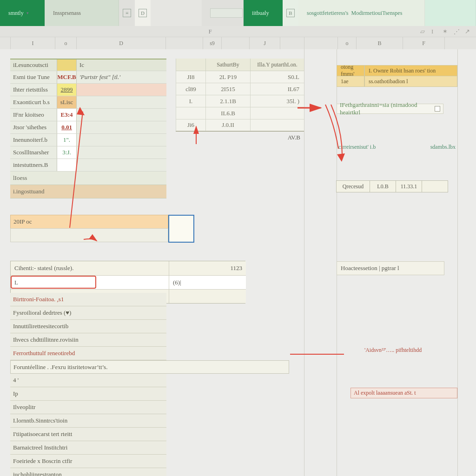 The width and height of the screenshot is (476, 476). I want to click on cell: 2I515, so click(228, 89).